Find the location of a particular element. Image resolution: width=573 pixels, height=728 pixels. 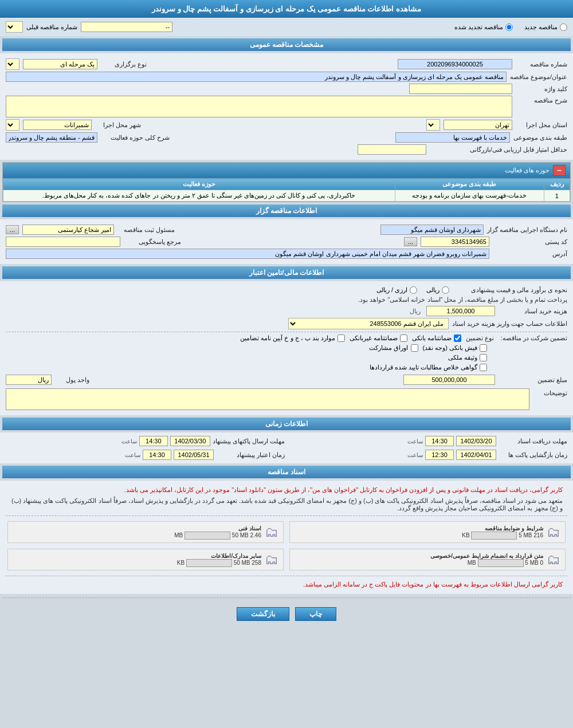

org-name-input is located at coordinates (432, 230).